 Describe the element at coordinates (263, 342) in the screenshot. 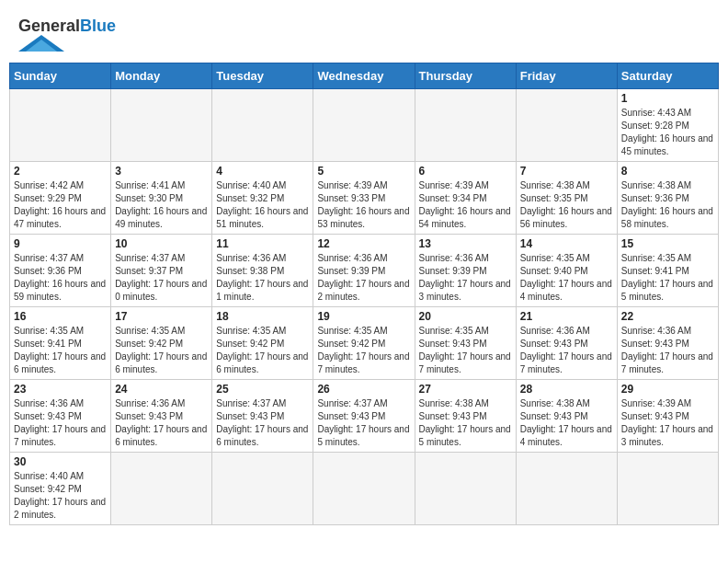

I see `day-cell: 18Sunrise: 4:35 AMSunset: 9:42 PMDayligh…` at that location.